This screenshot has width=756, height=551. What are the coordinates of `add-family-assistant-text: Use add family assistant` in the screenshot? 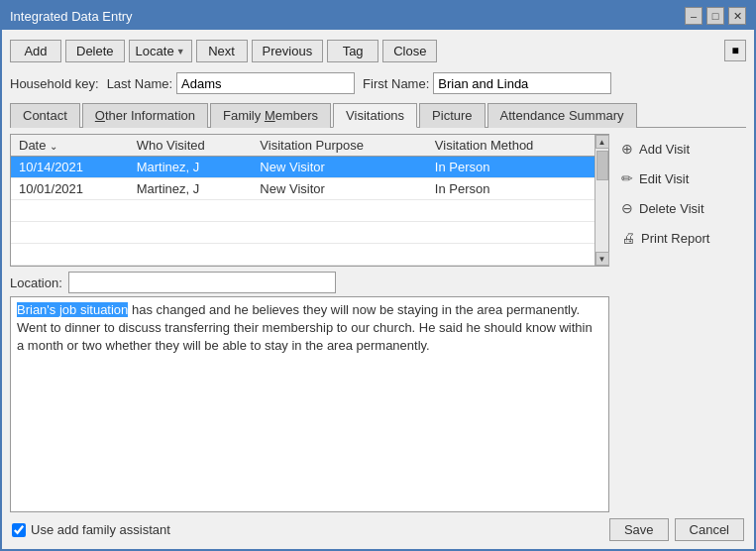 It's located at (101, 529).